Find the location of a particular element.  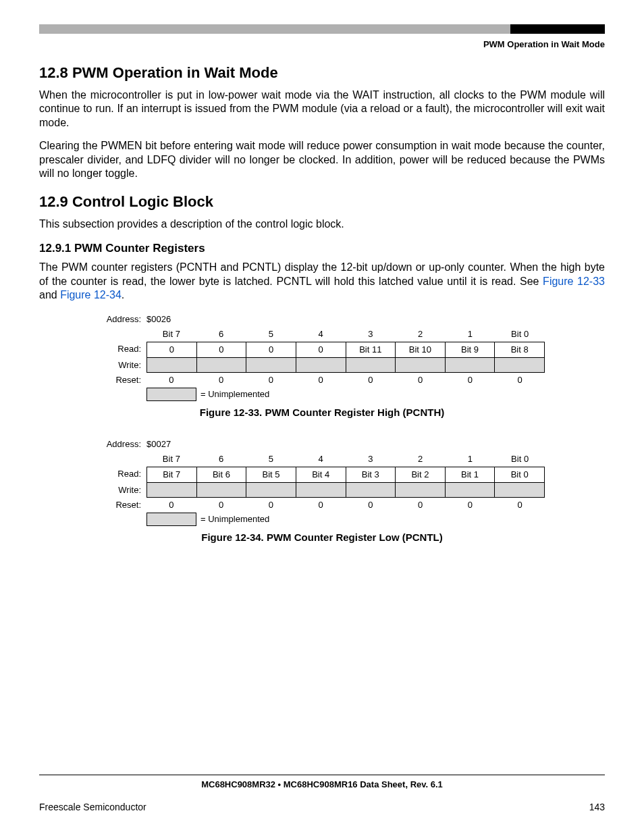

read-cell: Bit 3 is located at coordinates (371, 475).